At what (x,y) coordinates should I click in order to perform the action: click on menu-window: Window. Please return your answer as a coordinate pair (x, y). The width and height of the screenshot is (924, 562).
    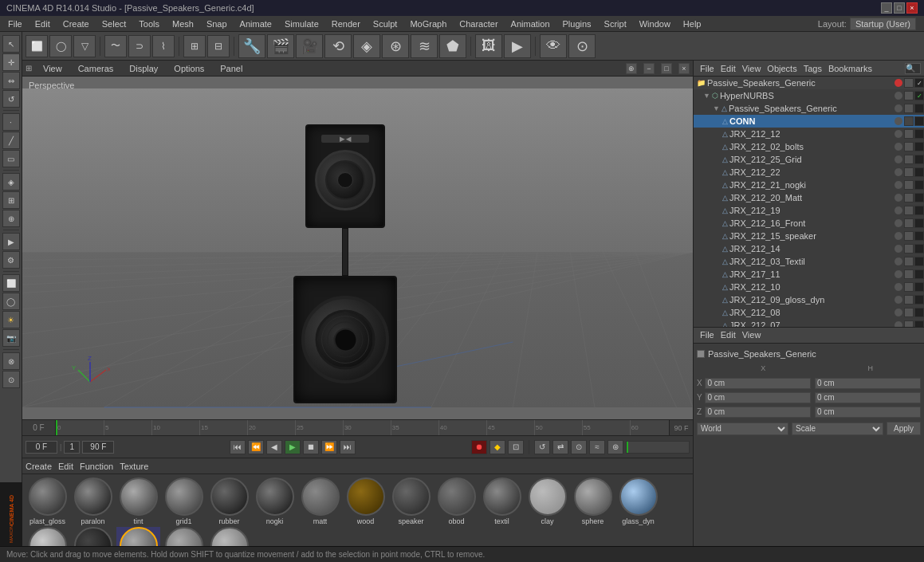
    Looking at the image, I should click on (655, 24).